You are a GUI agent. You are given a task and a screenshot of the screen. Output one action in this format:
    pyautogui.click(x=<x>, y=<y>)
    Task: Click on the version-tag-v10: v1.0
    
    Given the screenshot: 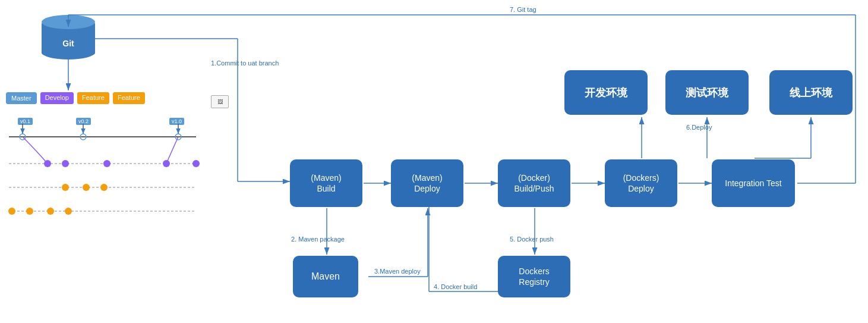 What is the action you would take?
    pyautogui.click(x=177, y=121)
    